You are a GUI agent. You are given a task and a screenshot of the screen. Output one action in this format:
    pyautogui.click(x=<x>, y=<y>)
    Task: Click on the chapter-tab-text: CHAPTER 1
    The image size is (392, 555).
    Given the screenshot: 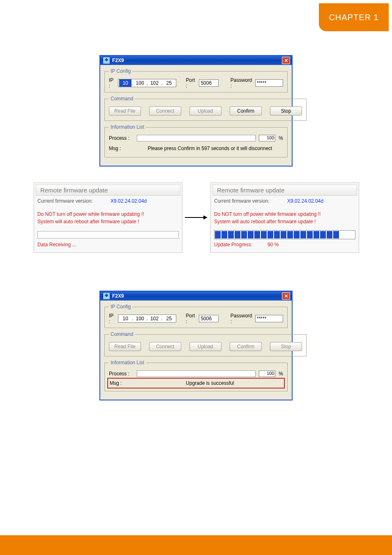 What is the action you would take?
    pyautogui.click(x=353, y=17)
    